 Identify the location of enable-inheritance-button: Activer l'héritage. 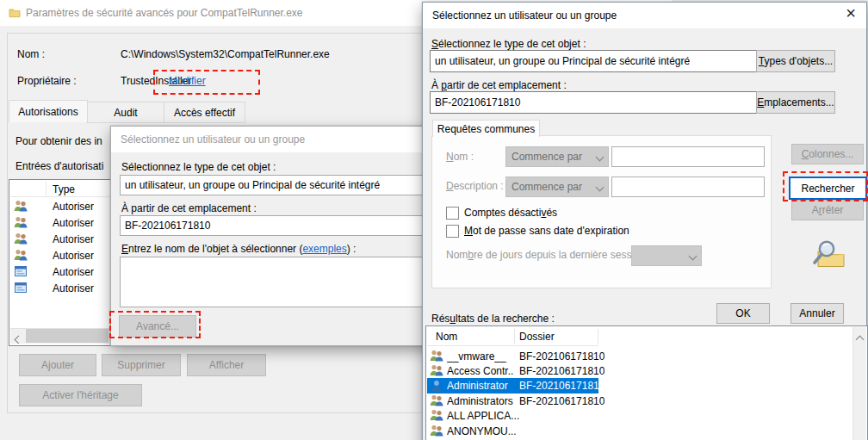
(81, 395).